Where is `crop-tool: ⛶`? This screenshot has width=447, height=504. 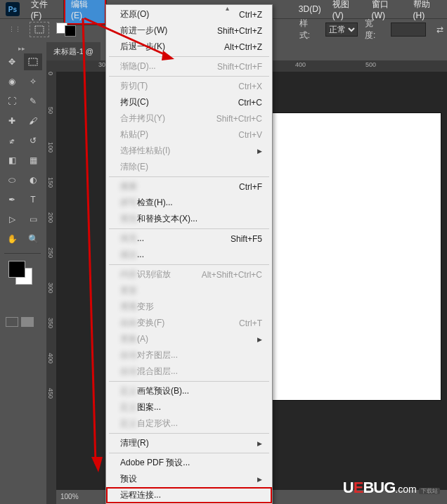 crop-tool: ⛶ is located at coordinates (12, 101).